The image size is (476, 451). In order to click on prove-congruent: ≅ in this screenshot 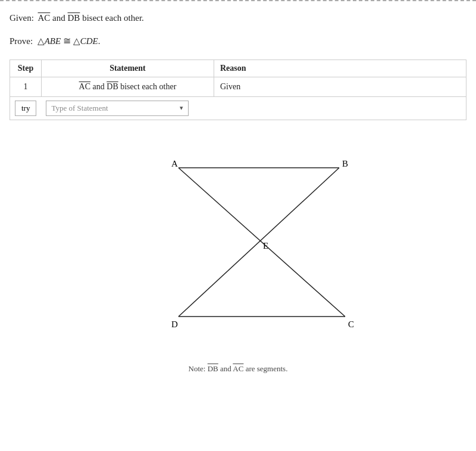, I will do `click(67, 40)`.